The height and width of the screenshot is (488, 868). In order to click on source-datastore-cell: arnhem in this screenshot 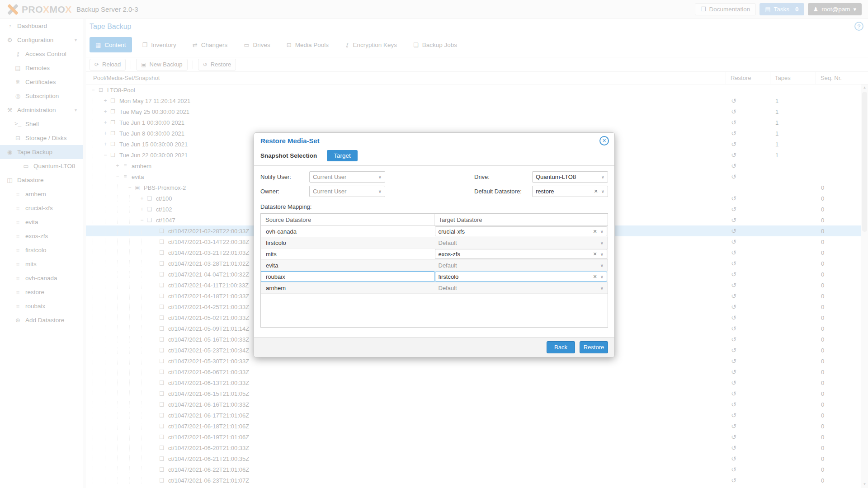, I will do `click(348, 288)`.